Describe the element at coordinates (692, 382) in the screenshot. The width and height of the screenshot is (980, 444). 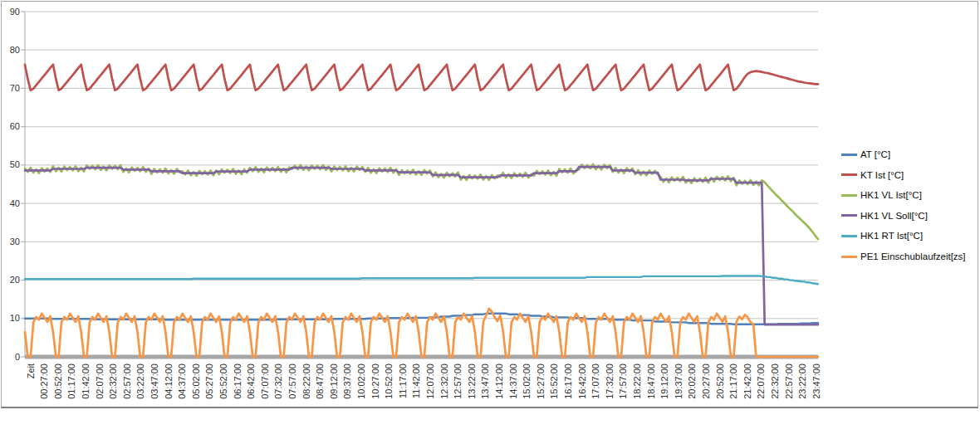
I see `x-tick-label: 20:02:00` at that location.